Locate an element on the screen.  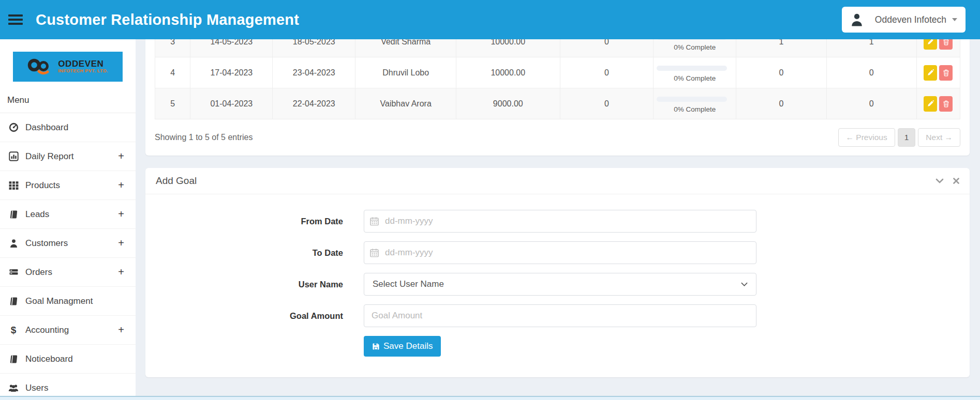
next-page-button: Next → is located at coordinates (939, 137).